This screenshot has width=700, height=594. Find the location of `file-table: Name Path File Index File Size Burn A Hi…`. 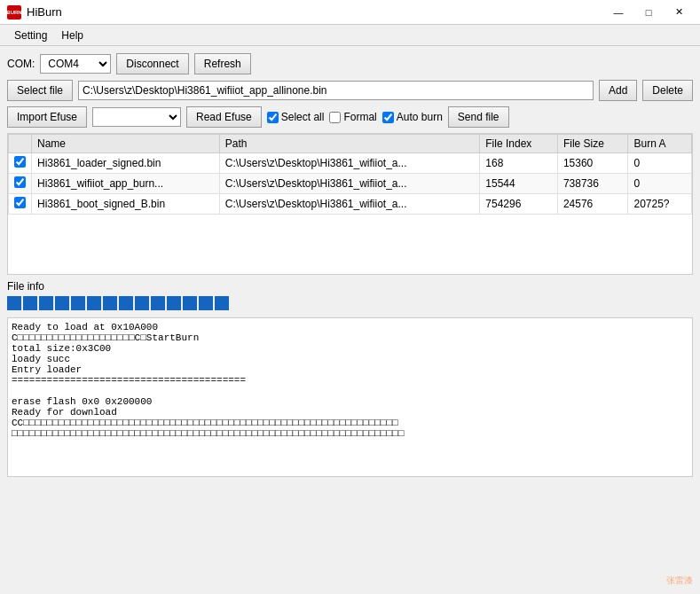

file-table: Name Path File Index File Size Burn A Hi… is located at coordinates (350, 174).